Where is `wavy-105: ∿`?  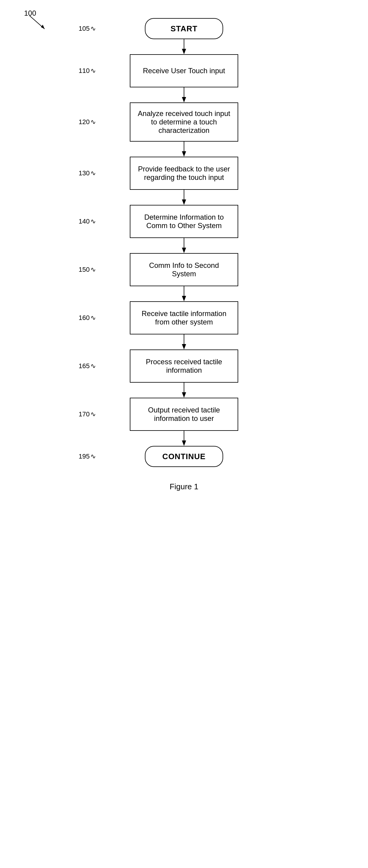
wavy-105: ∿ is located at coordinates (93, 29).